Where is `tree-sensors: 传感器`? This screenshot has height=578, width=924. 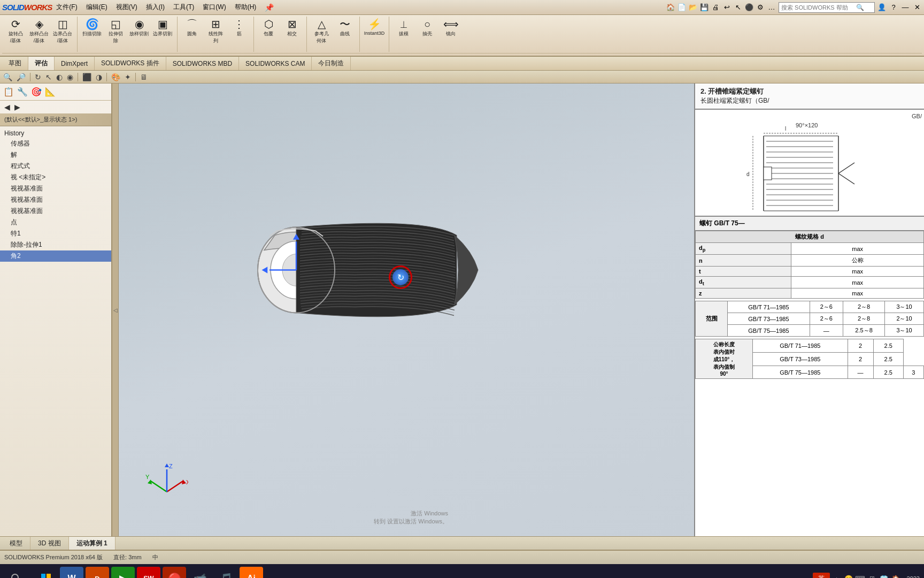 tree-sensors: 传感器 is located at coordinates (56, 143).